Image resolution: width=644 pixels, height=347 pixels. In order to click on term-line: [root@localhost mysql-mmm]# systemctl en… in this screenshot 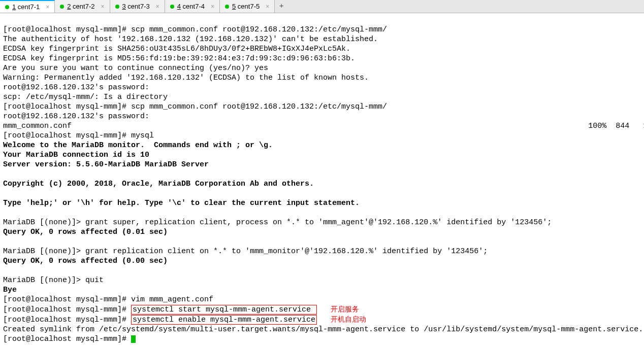, I will do `click(185, 320)`.